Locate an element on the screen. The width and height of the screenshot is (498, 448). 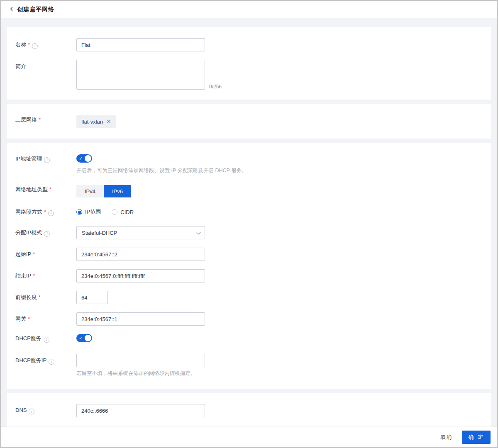
confirm-button: 确 定 is located at coordinates (476, 437).